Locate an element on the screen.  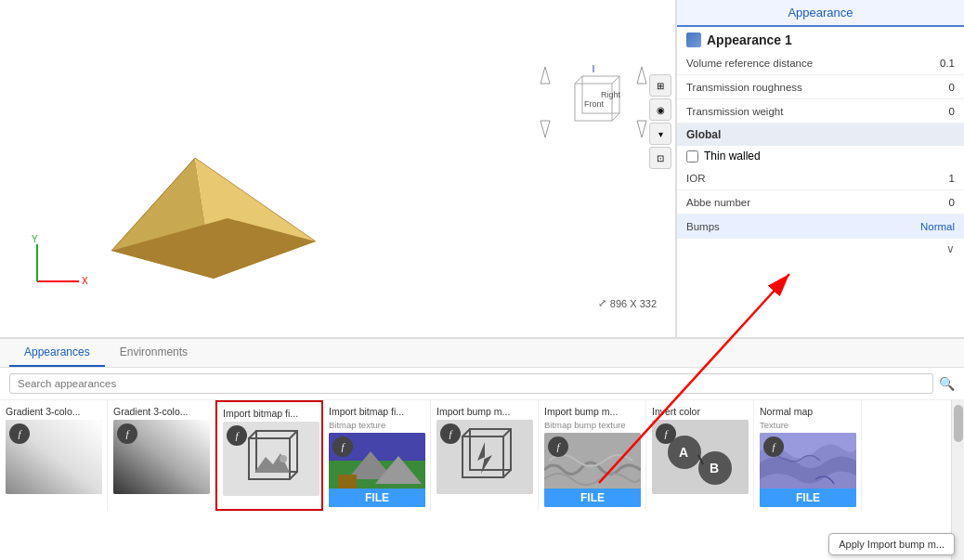
tile-import-bump-file: Import bump m... Bitmap bump texture f F… is located at coordinates (593, 455).